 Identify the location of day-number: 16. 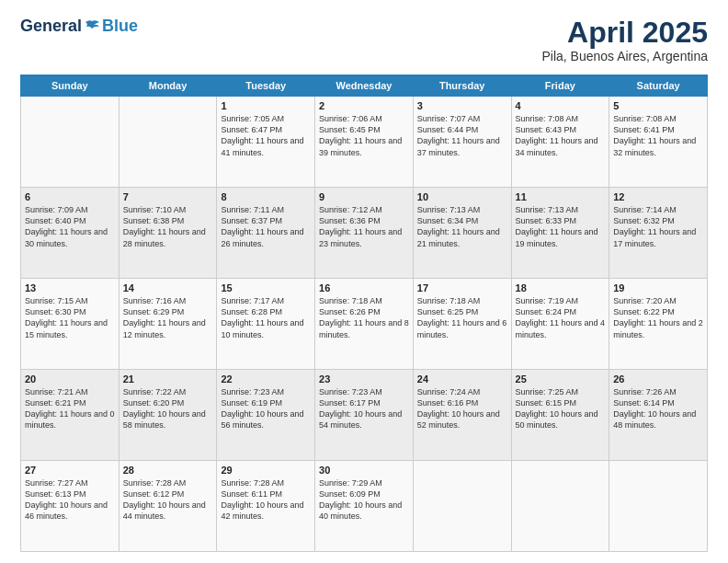
(364, 288).